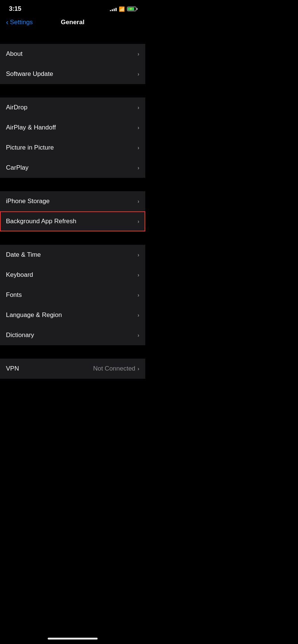  What do you see at coordinates (73, 23) in the screenshot?
I see `nav-header: ‹ Settings General` at bounding box center [73, 23].